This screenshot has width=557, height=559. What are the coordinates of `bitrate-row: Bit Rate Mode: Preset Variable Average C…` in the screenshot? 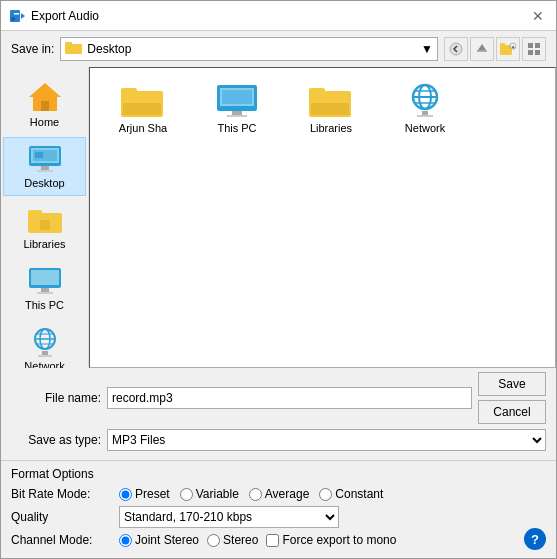 It's located at (278, 494).